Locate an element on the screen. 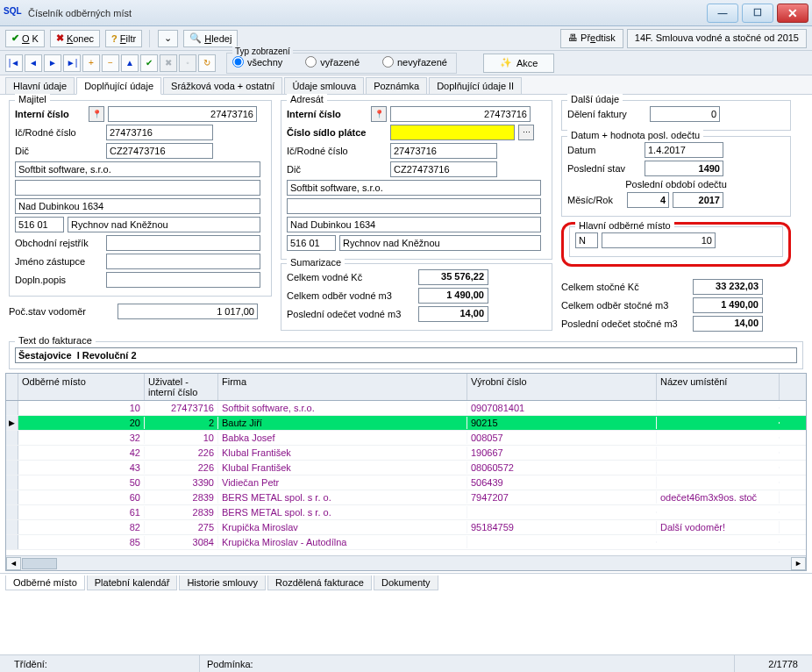 The image size is (812, 672). col-nazev-umisteni: Název umístění is located at coordinates (718, 387).